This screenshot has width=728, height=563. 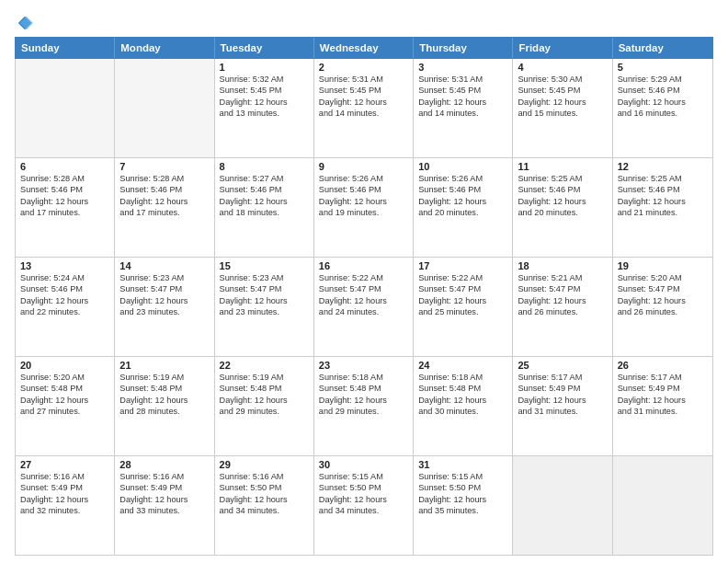 I want to click on cal-cell: 13Sunrise: 5:24 AMSunset: 5:46 PMDayligh…, so click(x=65, y=307).